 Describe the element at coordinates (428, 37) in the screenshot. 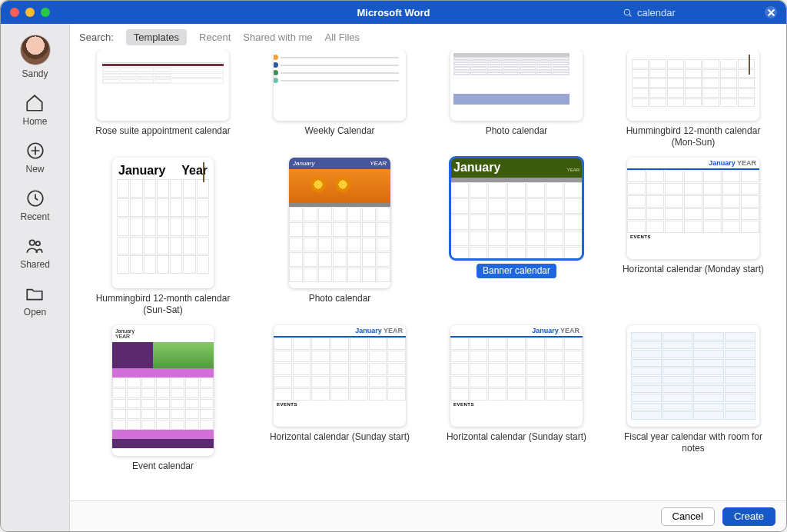

I see `search-filter-bar: Search: Templates Recent Shared with me …` at that location.